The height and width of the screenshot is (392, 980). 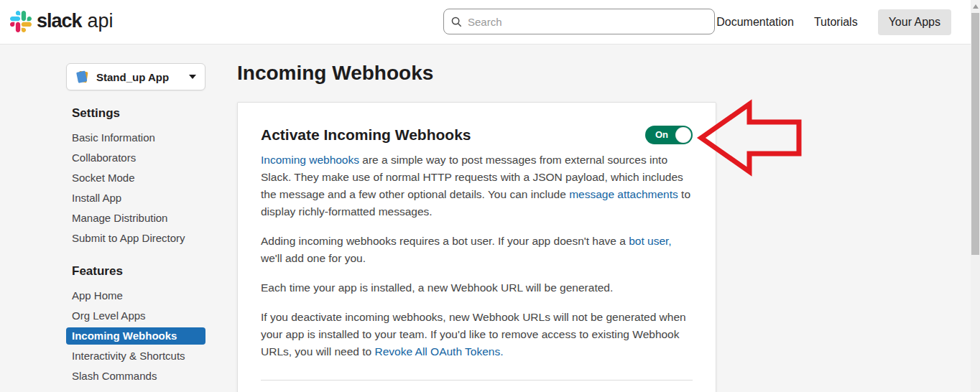 I want to click on sidebar-list-settings: Basic InformationCollaboratorsSocket Mod…, so click(x=136, y=188).